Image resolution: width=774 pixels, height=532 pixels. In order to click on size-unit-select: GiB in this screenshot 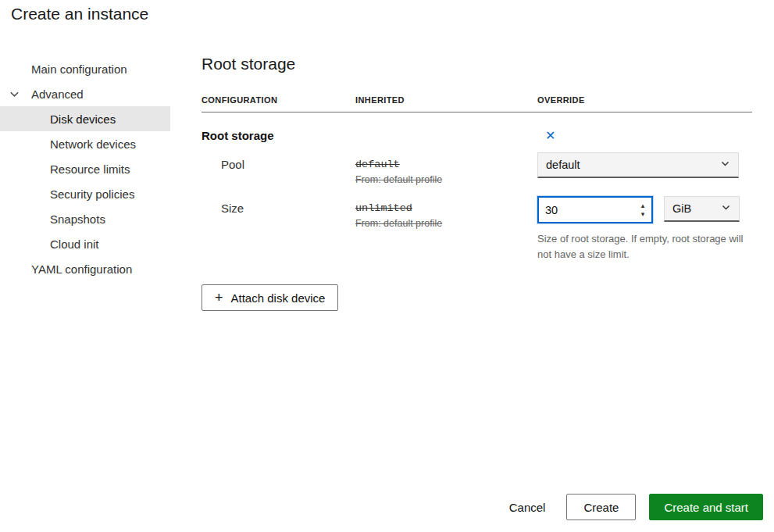, I will do `click(701, 209)`.